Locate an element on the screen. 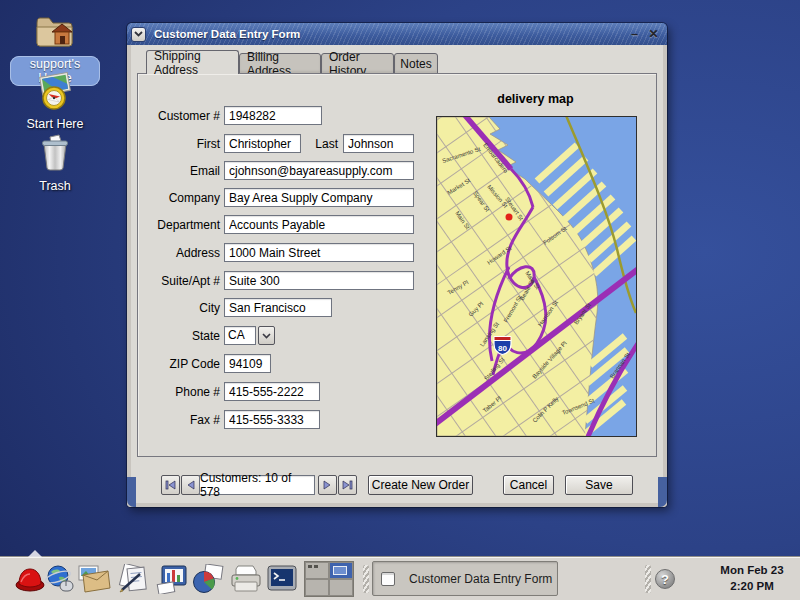 The width and height of the screenshot is (800, 600). clock-time: 2:20 PM is located at coordinates (752, 586).